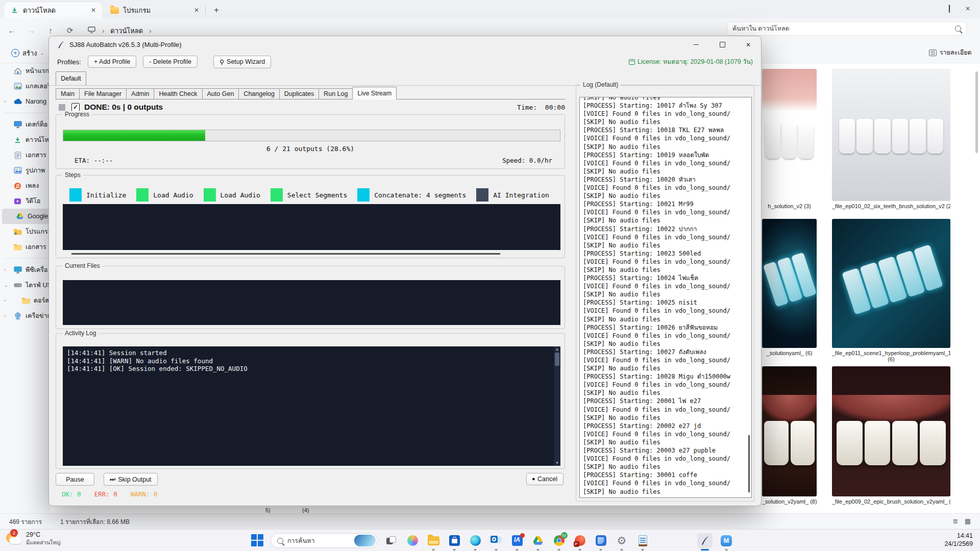  I want to click on sidebar-item-desktop: เดสก์ท็อ, so click(25, 124).